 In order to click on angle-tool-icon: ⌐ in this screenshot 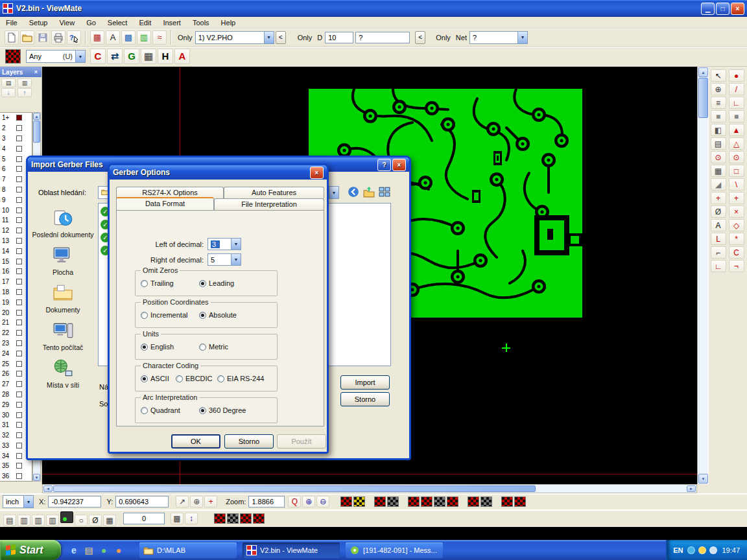, I will do `click(718, 253)`.